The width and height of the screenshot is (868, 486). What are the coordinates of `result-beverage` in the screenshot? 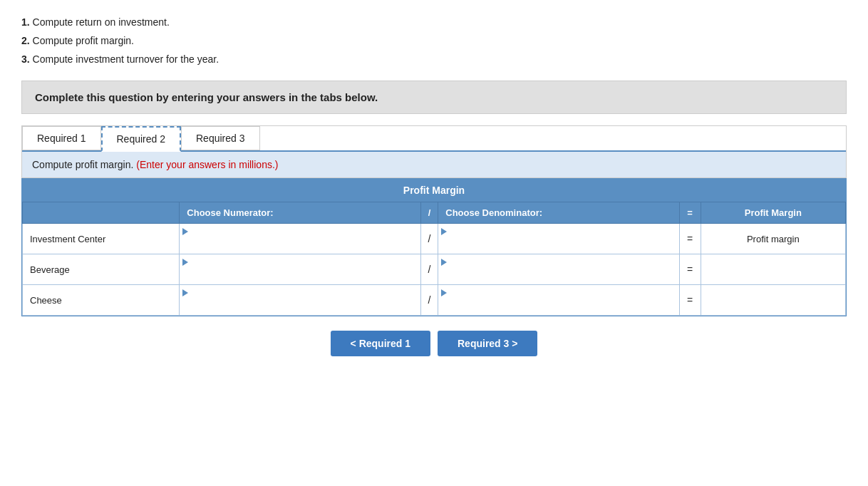 It's located at (773, 269).